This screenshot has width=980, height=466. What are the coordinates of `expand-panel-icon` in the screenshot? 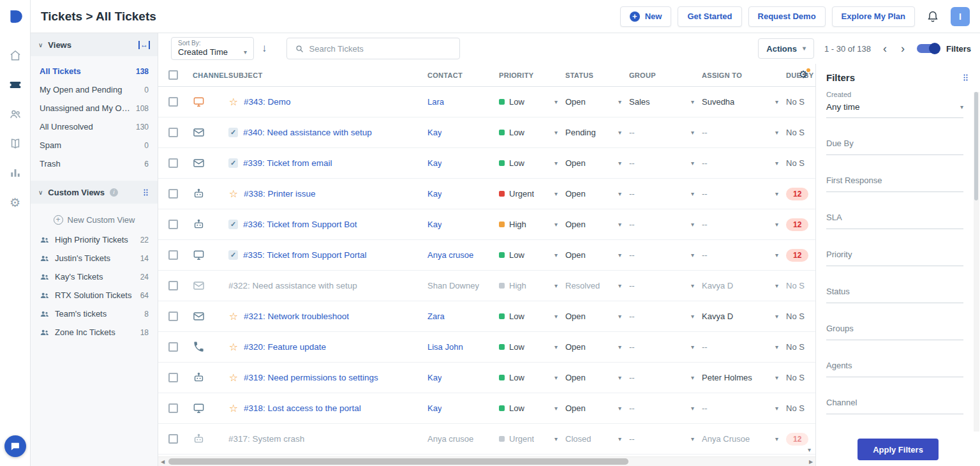 It's located at (144, 45).